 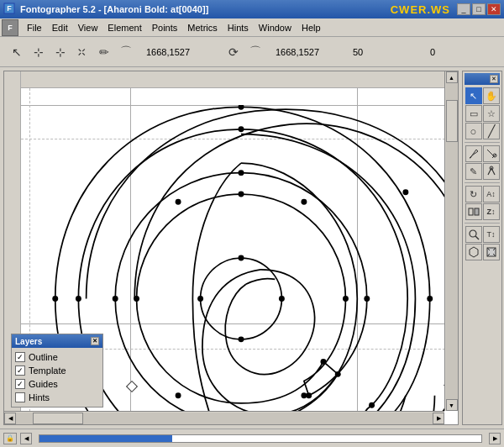 What do you see at coordinates (474, 194) in the screenshot?
I see `tool-rotate-button: ↻` at bounding box center [474, 194].